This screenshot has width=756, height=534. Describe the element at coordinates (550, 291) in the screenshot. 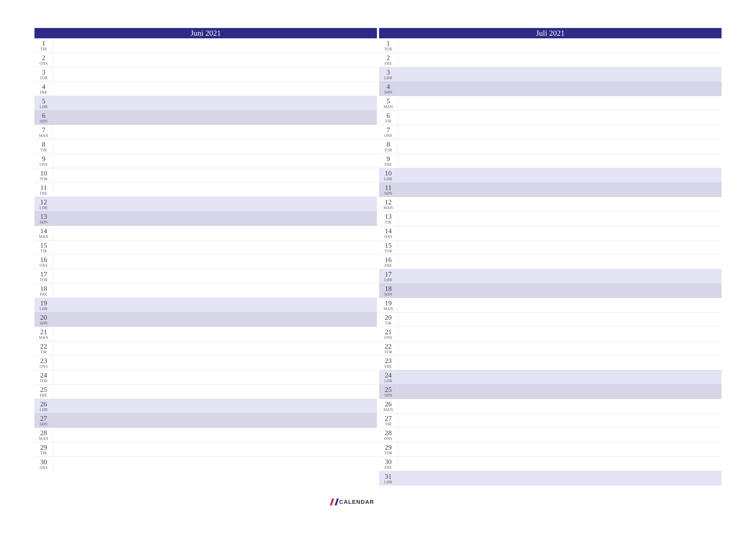

I see `day-row: 18SØN` at that location.